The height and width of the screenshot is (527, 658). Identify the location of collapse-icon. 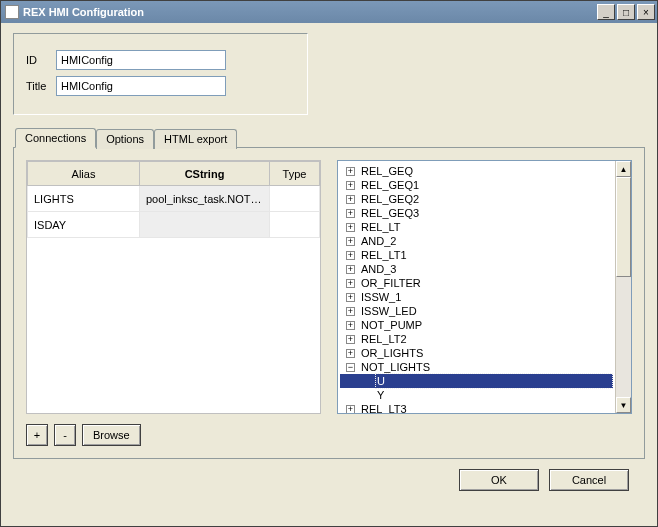
(350, 368).